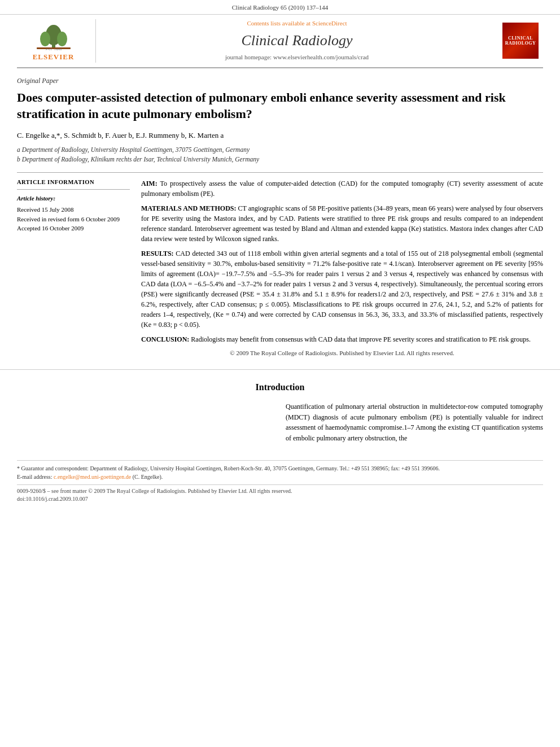  What do you see at coordinates (342, 289) in the screenshot?
I see `abstract-results: RESULTS: CAD detected 343 out of 1118 em…` at bounding box center [342, 289].